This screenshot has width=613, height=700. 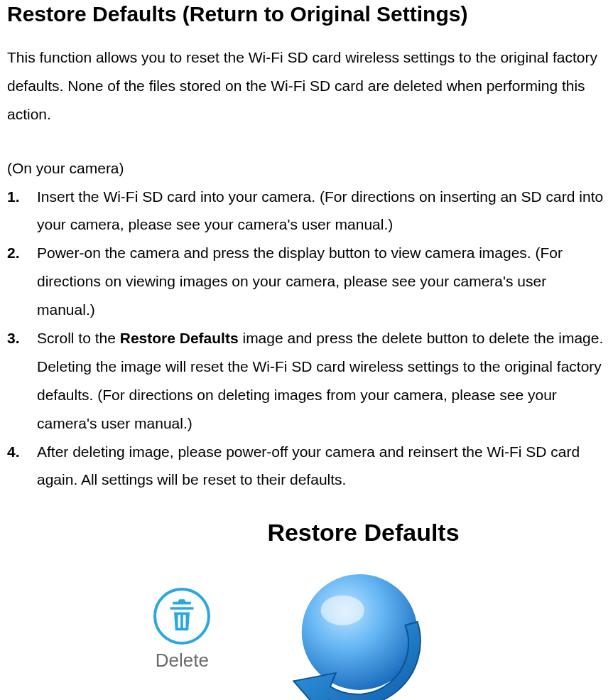 I want to click on restore-defaults-block: Restore Defaults, so click(x=363, y=609).